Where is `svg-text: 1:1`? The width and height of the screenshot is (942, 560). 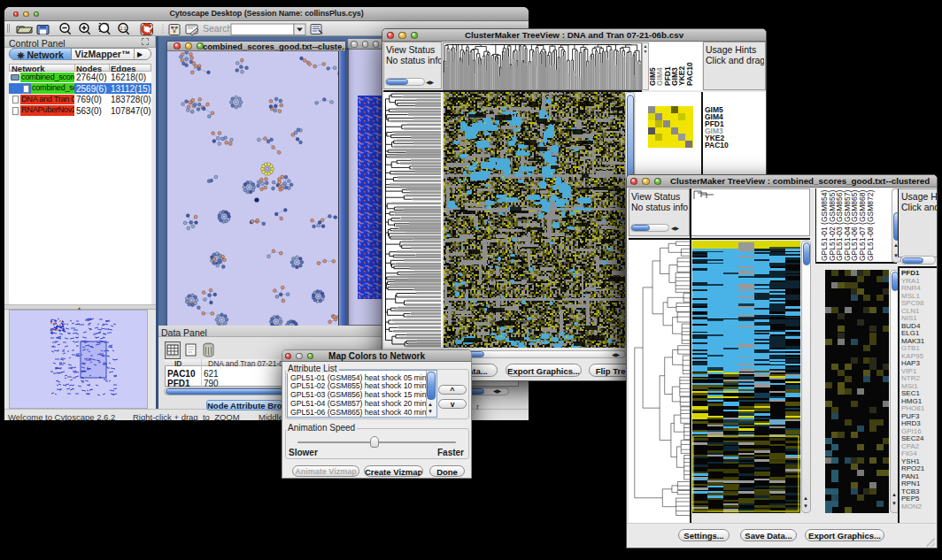 svg-text: 1:1 is located at coordinates (124, 28).